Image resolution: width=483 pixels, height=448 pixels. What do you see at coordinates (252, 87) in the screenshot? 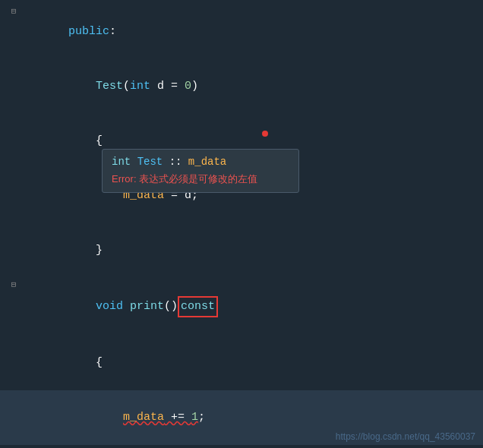
I see `line-content: Test(int d = 0)` at bounding box center [252, 87].